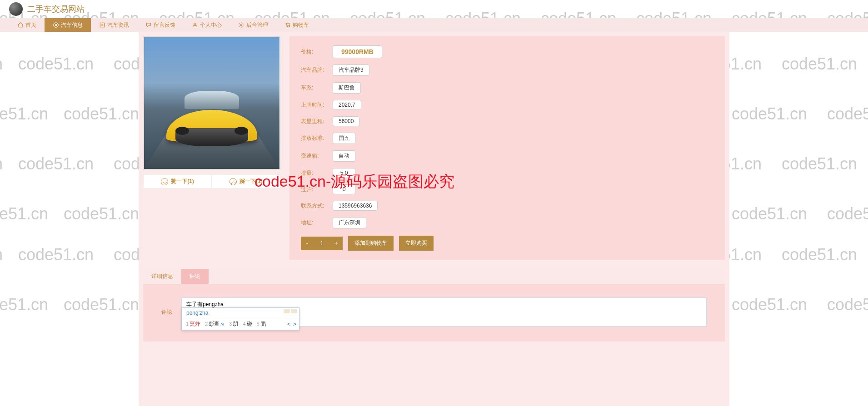 The width and height of the screenshot is (868, 406). What do you see at coordinates (349, 223) in the screenshot?
I see `addr-value: 广东深圳` at bounding box center [349, 223].